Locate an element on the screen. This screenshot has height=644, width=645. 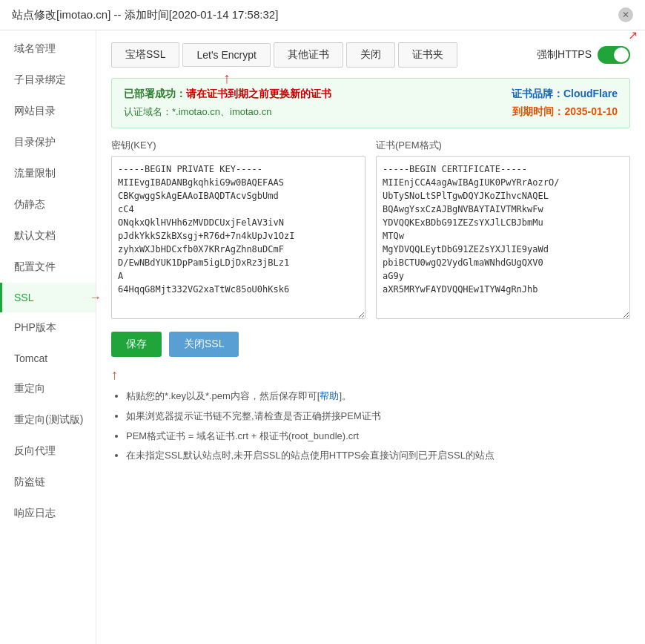
cert-label: 证书(PEM格式) is located at coordinates (503, 145).